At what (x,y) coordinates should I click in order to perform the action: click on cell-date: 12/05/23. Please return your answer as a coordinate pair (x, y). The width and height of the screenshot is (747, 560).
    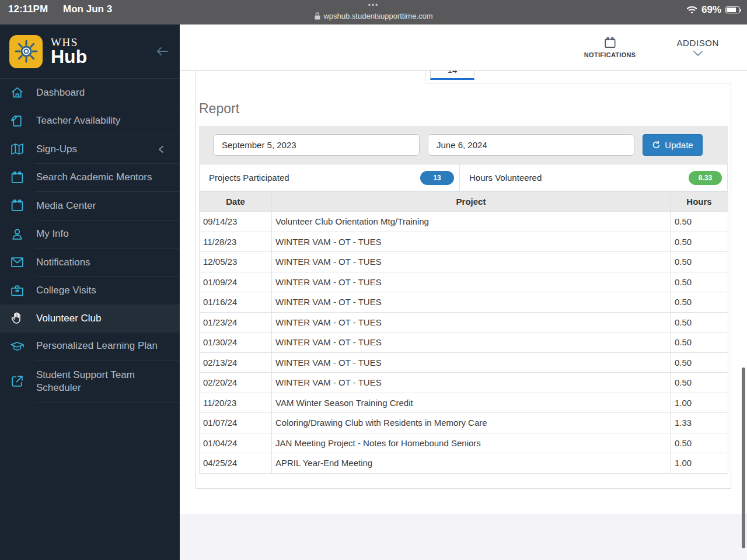
    Looking at the image, I should click on (236, 262).